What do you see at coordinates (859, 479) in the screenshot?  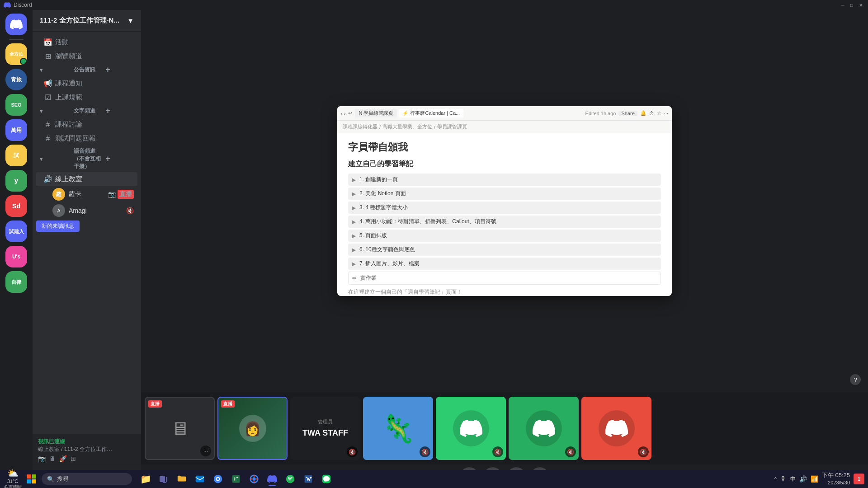 I see `notification-badge: 1` at bounding box center [859, 479].